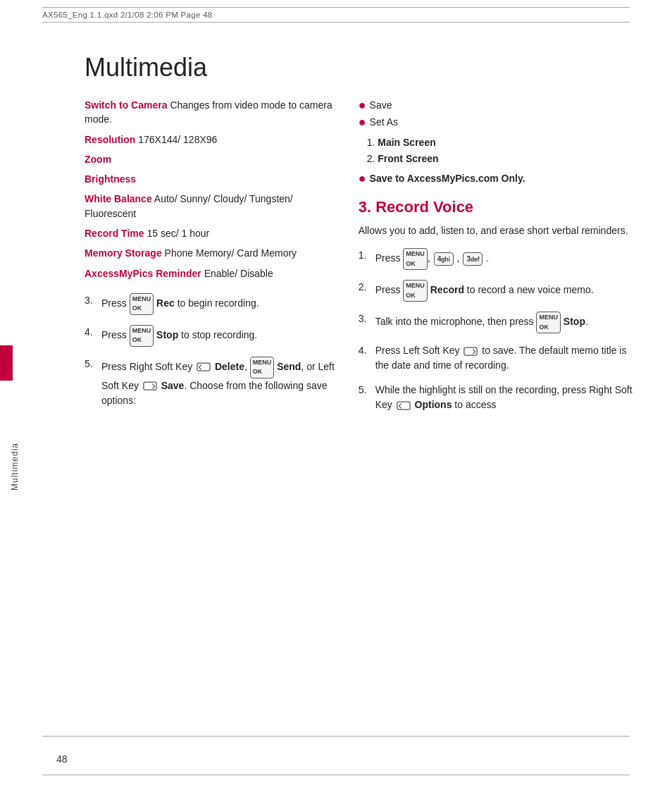 This screenshot has width=672, height=807. Describe the element at coordinates (211, 113) in the screenshot. I see `list-item: Switch to Camera Changes from video mode…` at that location.